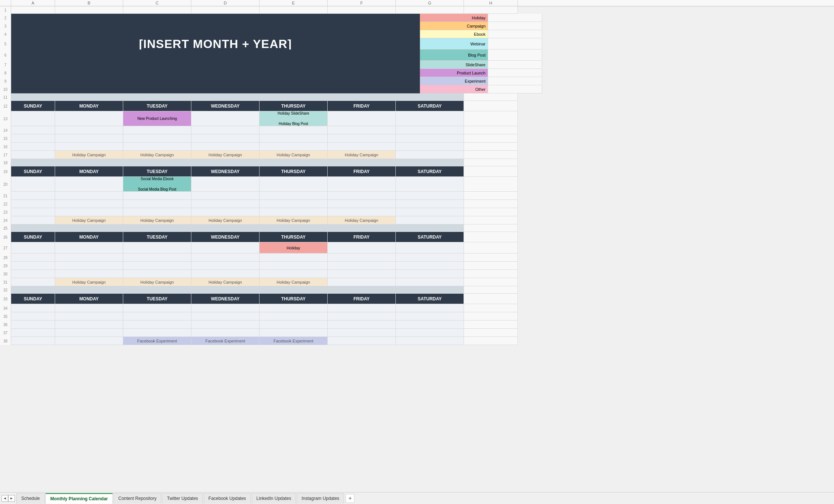 The height and width of the screenshot is (504, 834). Describe the element at coordinates (138, 498) in the screenshot. I see `tab-content-repository: Content Repository` at that location.